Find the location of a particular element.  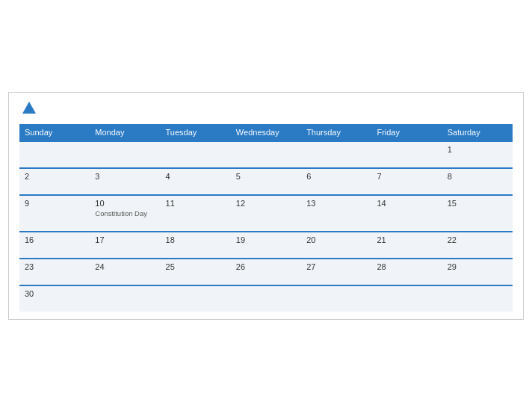

calendar-day-cell: 15 is located at coordinates (477, 214).